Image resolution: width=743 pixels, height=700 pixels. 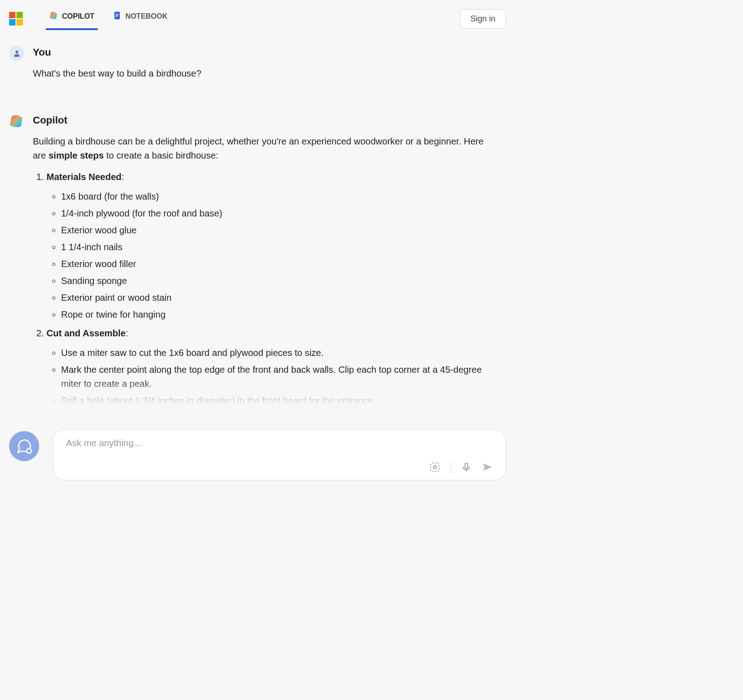 What do you see at coordinates (24, 446) in the screenshot?
I see `new-chat-button` at bounding box center [24, 446].